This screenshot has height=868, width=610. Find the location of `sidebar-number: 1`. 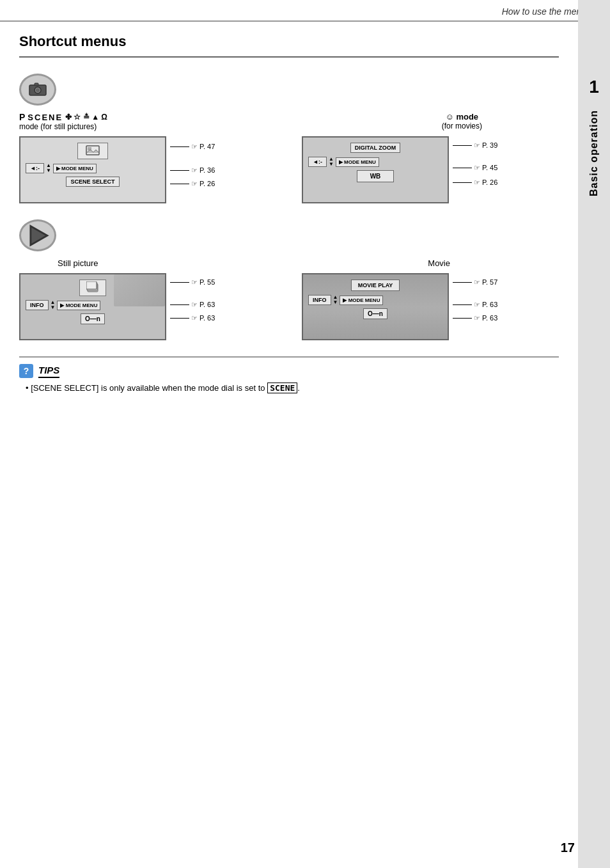

sidebar-number: 1 is located at coordinates (594, 87).